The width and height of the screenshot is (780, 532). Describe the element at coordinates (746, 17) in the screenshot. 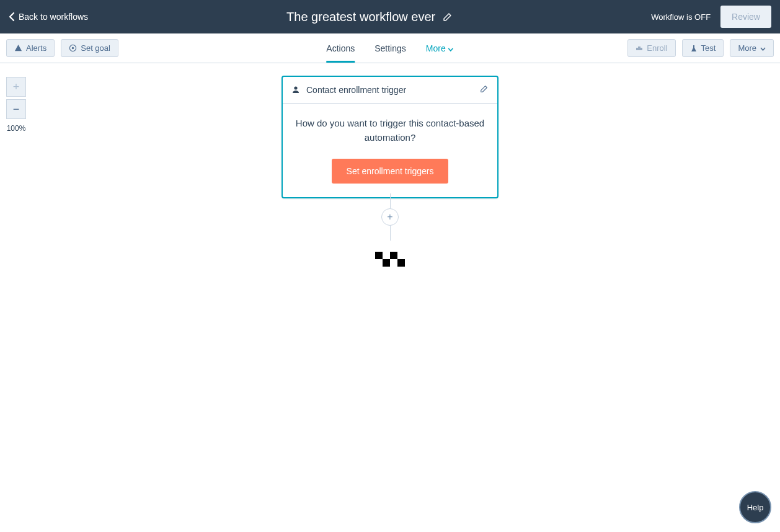

I see `review-button: Review` at that location.